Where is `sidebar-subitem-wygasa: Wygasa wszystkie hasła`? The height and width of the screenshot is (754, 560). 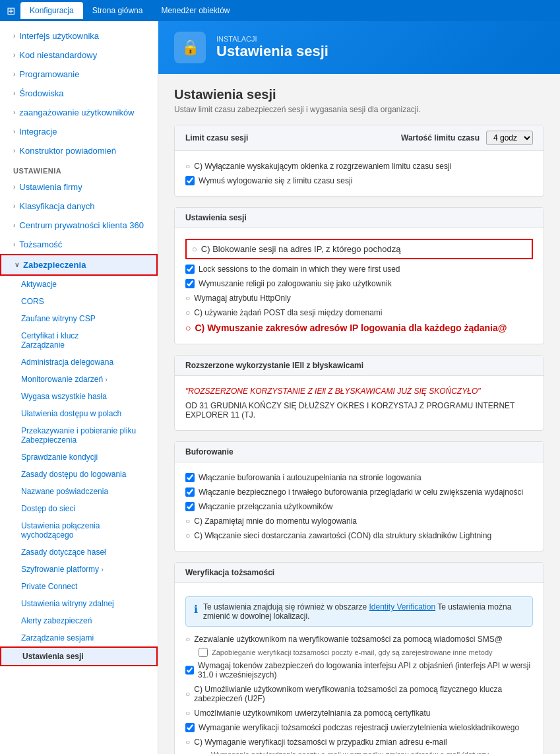 sidebar-subitem-wygasa: Wygasa wszystkie hasła is located at coordinates (79, 396).